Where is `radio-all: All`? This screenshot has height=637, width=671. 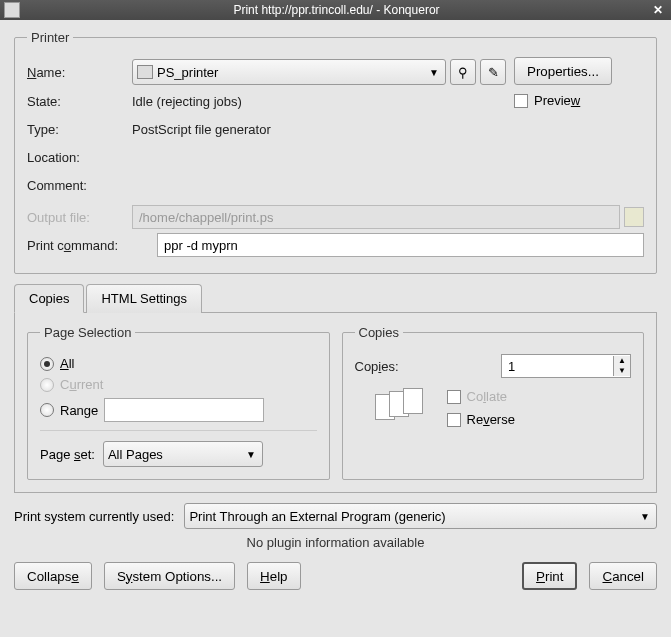
radio-all: All is located at coordinates (178, 364).